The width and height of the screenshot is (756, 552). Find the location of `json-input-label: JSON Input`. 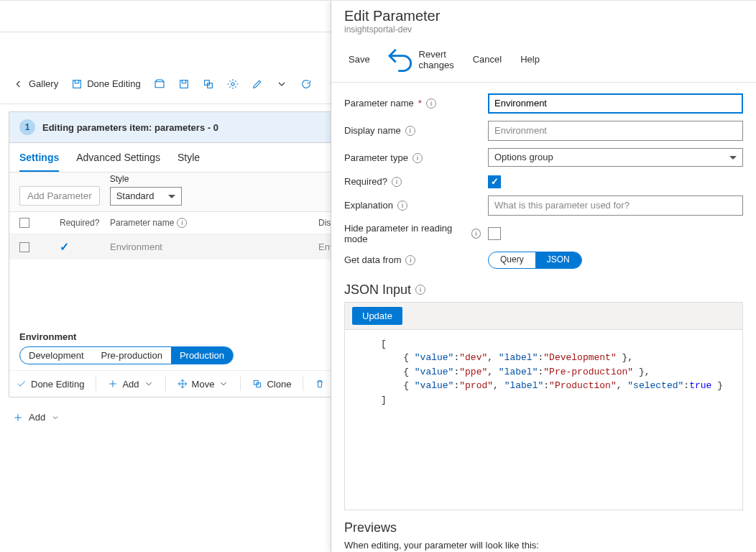

json-input-label: JSON Input is located at coordinates (378, 290).